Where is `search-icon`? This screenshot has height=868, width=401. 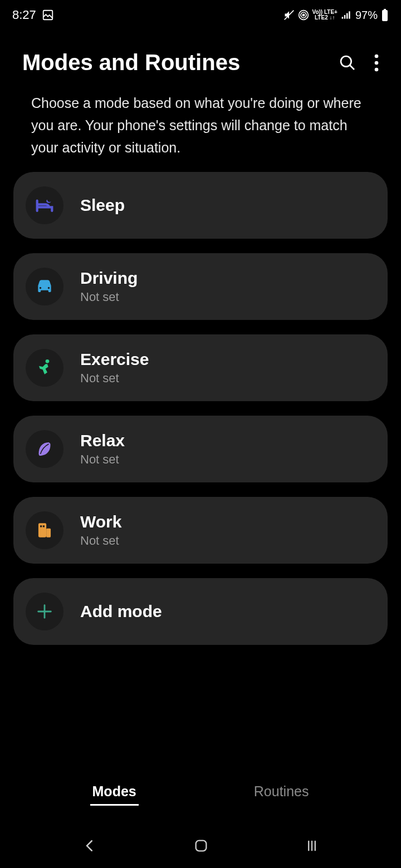 search-icon is located at coordinates (348, 63).